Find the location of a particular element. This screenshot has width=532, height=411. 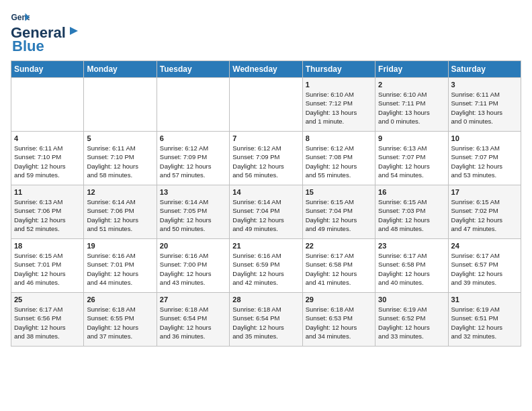

calendar-cell: 10Sunrise: 6:13 AM Sunset: 7:07 PM Dayli… is located at coordinates (484, 158).